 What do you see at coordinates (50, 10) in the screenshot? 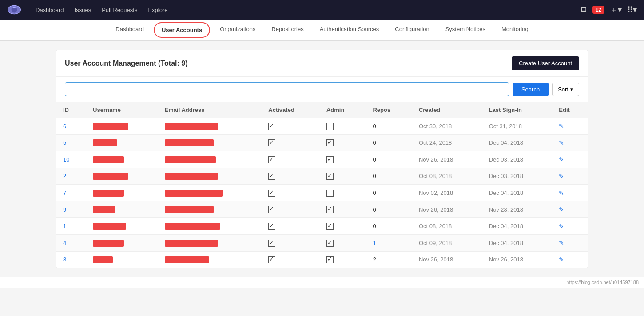
I see `nav-dashboard: Dashboard` at bounding box center [50, 10].